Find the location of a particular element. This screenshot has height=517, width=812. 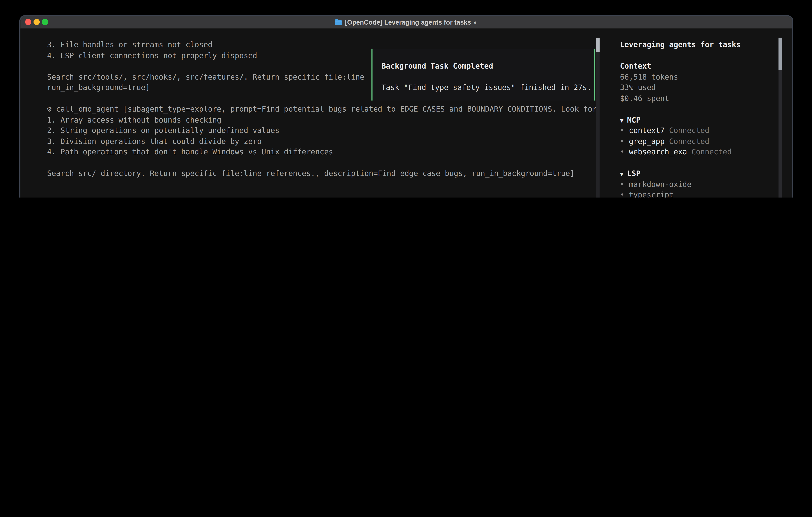

lsp-item: •typescript is located at coordinates (706, 194).